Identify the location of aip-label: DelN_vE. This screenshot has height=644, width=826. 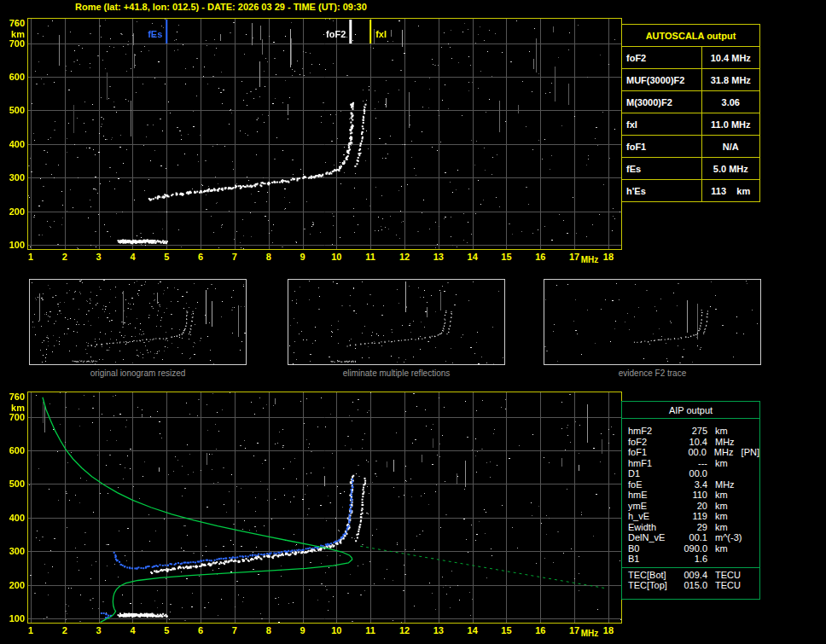
(652, 537).